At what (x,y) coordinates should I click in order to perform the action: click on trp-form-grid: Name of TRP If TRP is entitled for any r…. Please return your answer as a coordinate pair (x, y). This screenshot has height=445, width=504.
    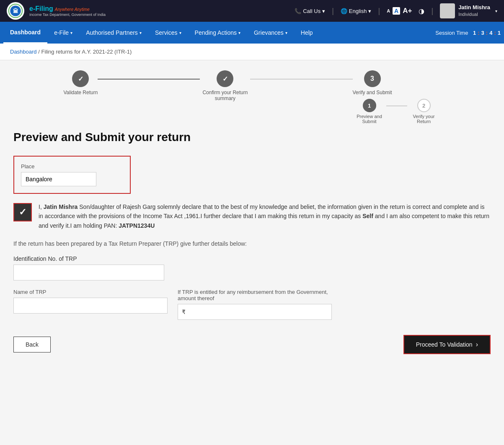
    Looking at the image, I should click on (173, 304).